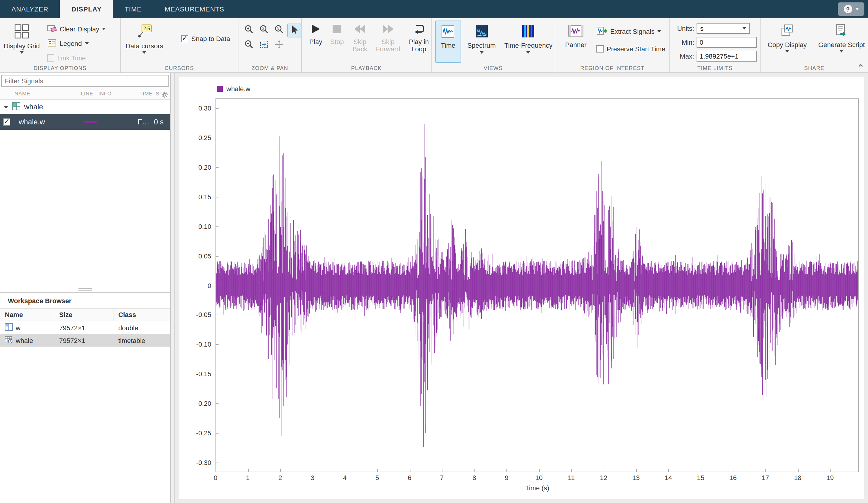 Image resolution: width=868 pixels, height=503 pixels. I want to click on column-header-line: LINE, so click(87, 94).